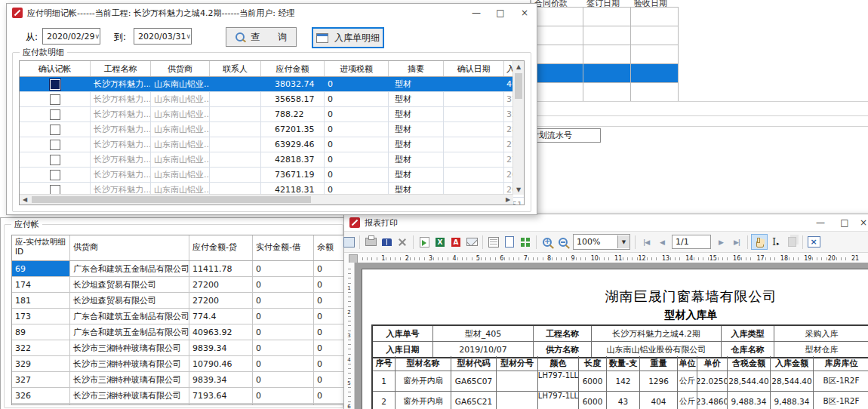 The width and height of the screenshot is (868, 409). What do you see at coordinates (261, 37) in the screenshot?
I see `query-button: 查 询` at bounding box center [261, 37].